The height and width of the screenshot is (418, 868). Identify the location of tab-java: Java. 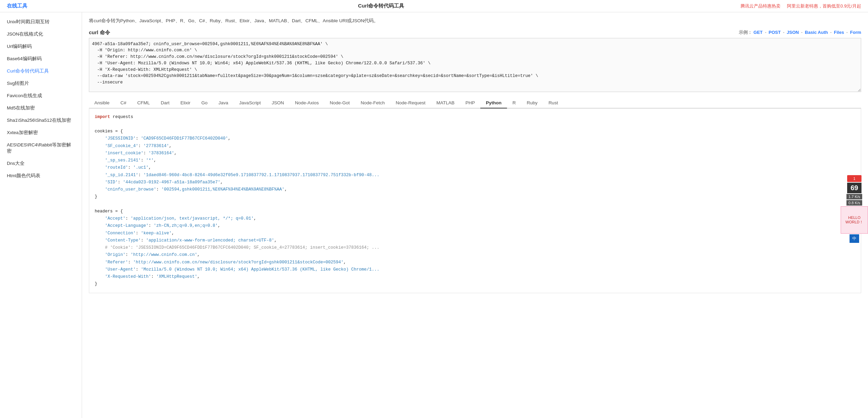
(224, 103).